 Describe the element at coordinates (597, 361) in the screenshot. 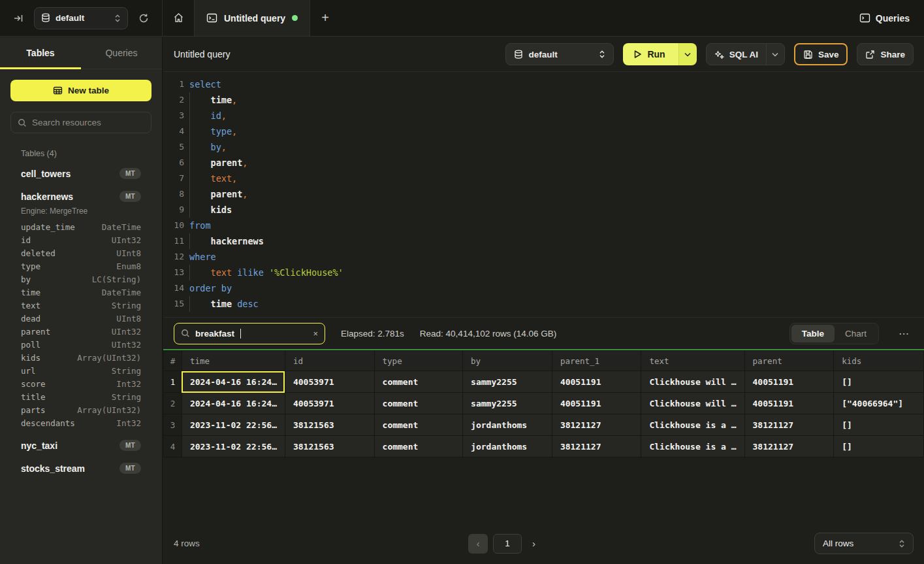

I see `column-header: parent_1` at that location.